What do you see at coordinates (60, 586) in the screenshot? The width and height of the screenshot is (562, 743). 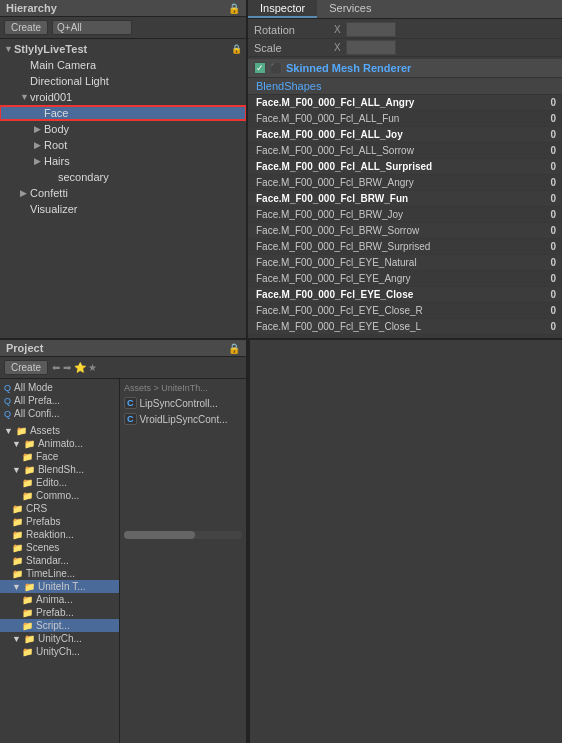 I see `project-folder-uniteint: ▼ 📁 UniteIn T...` at bounding box center [60, 586].